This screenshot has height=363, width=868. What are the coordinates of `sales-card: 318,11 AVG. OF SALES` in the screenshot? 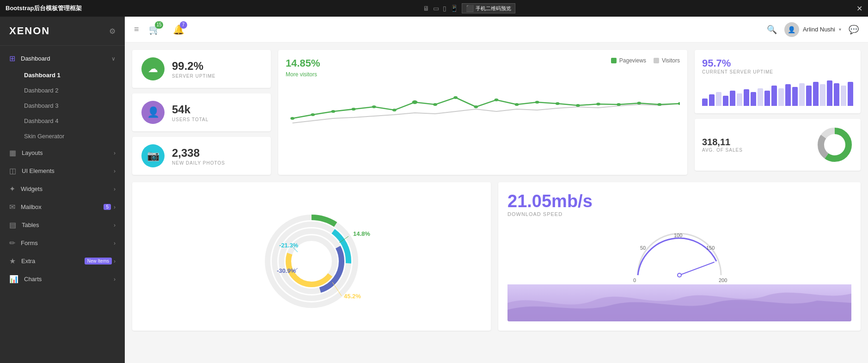 It's located at (777, 145).